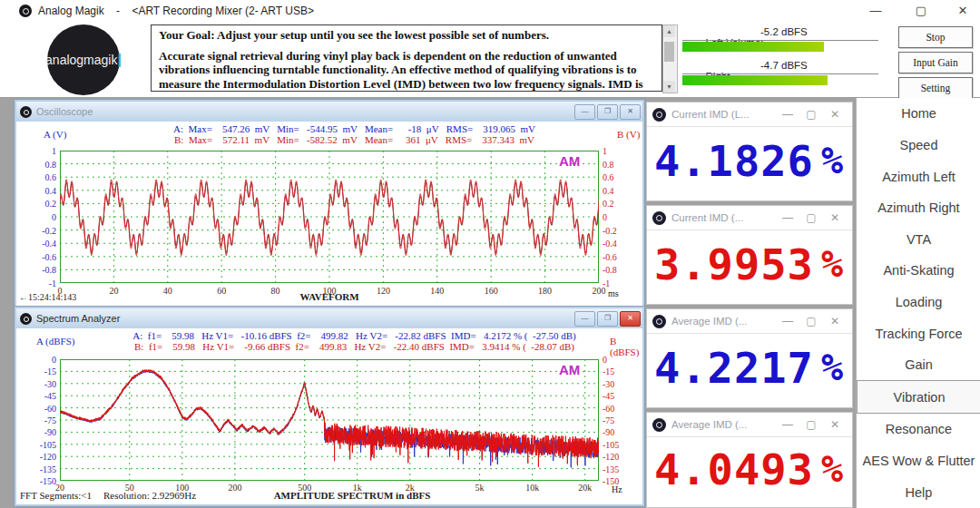  What do you see at coordinates (659, 321) in the screenshot?
I see `meter-window-icon` at bounding box center [659, 321].